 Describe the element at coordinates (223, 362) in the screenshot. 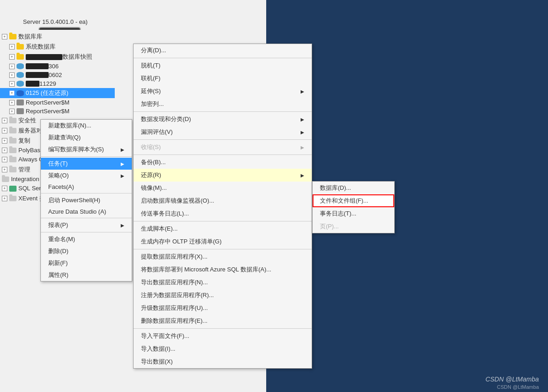

I see `menu-item-export-data: 导出数据(X)` at that location.